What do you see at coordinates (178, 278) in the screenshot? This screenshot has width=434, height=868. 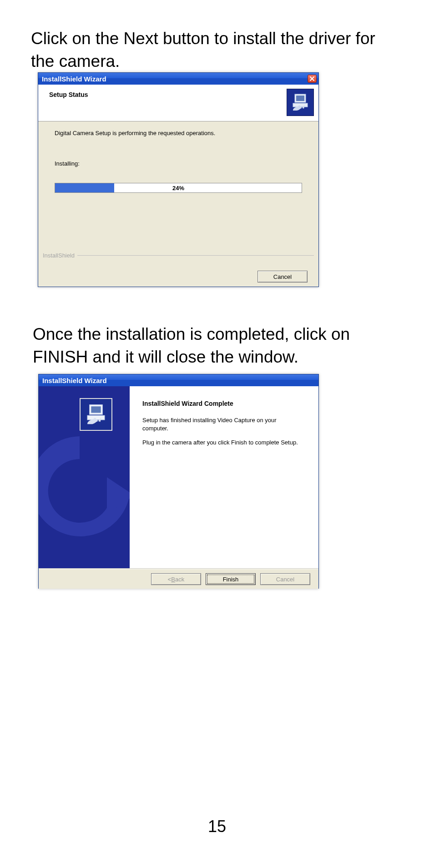 I see `dialog-footer: Cancel` at bounding box center [178, 278].